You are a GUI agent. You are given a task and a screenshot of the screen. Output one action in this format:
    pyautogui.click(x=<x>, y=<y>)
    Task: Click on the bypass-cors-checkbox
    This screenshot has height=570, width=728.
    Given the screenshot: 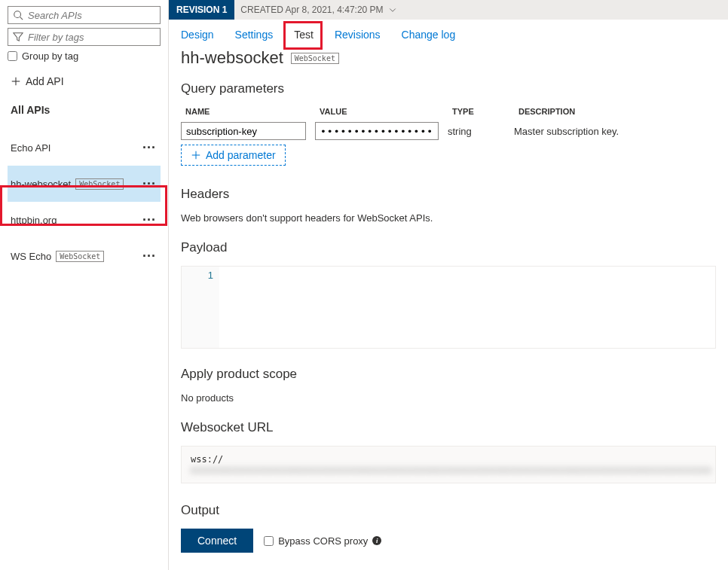 What is the action you would take?
    pyautogui.click(x=268, y=541)
    